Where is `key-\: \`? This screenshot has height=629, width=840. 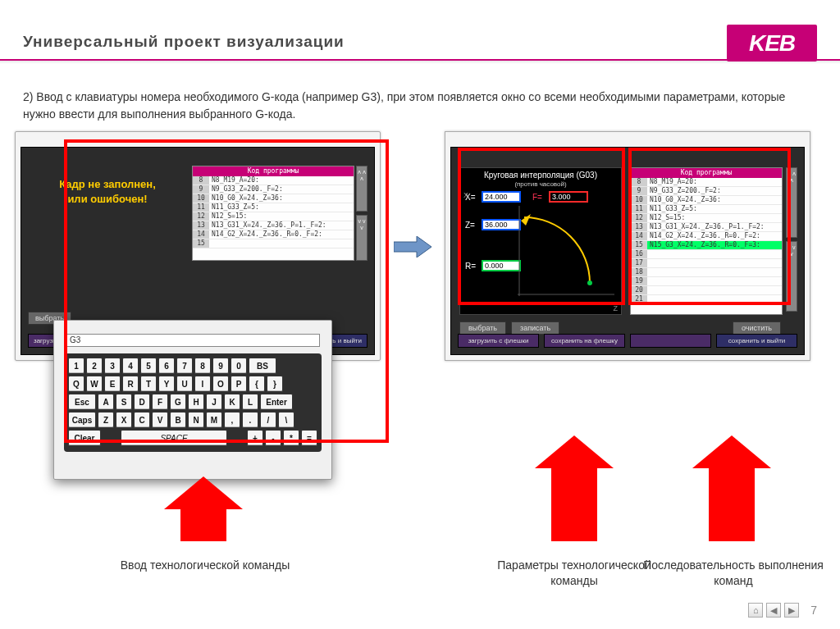
key-\: \ is located at coordinates (286, 420).